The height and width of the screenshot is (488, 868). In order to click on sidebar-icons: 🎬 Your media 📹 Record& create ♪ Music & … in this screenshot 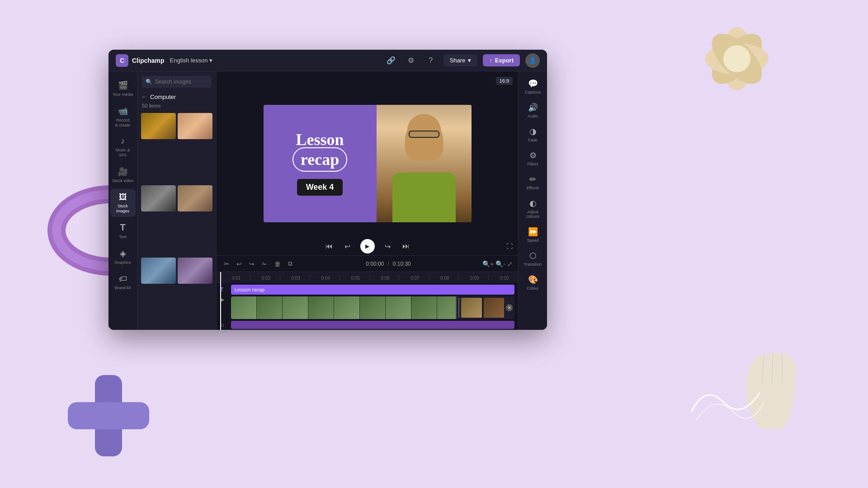, I will do `click(123, 201)`.